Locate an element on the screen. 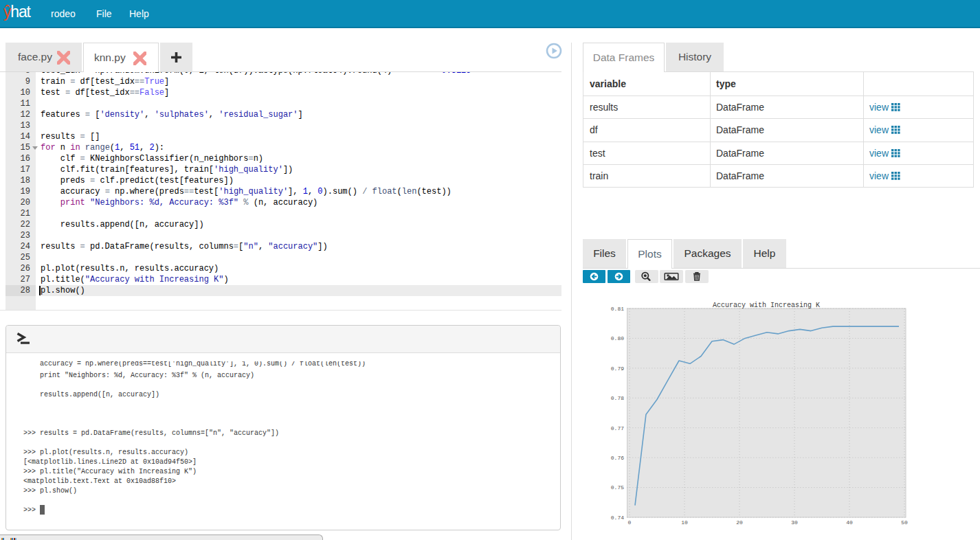 The width and height of the screenshot is (980, 540). svg-text: 40 is located at coordinates (849, 522).